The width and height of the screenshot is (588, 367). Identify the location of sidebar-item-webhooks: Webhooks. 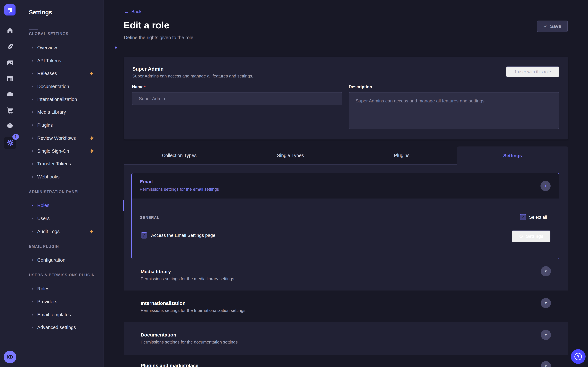
(65, 177).